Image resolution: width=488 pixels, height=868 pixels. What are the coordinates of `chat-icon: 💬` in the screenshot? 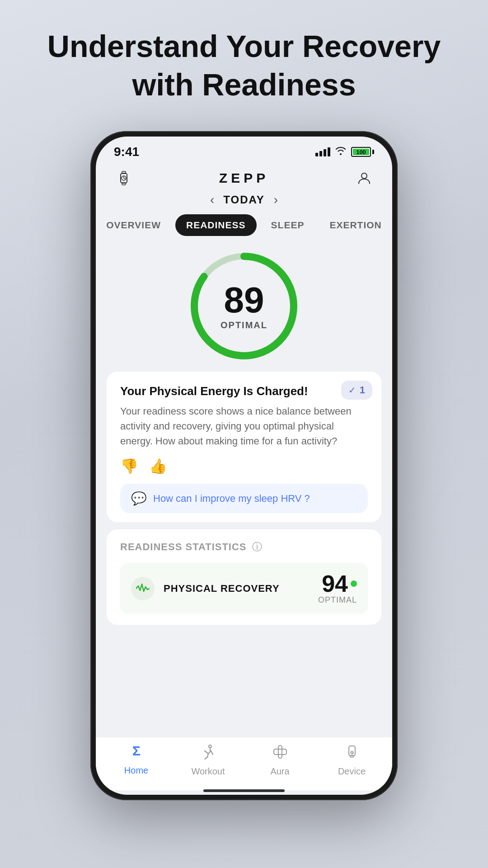 It's located at (139, 498).